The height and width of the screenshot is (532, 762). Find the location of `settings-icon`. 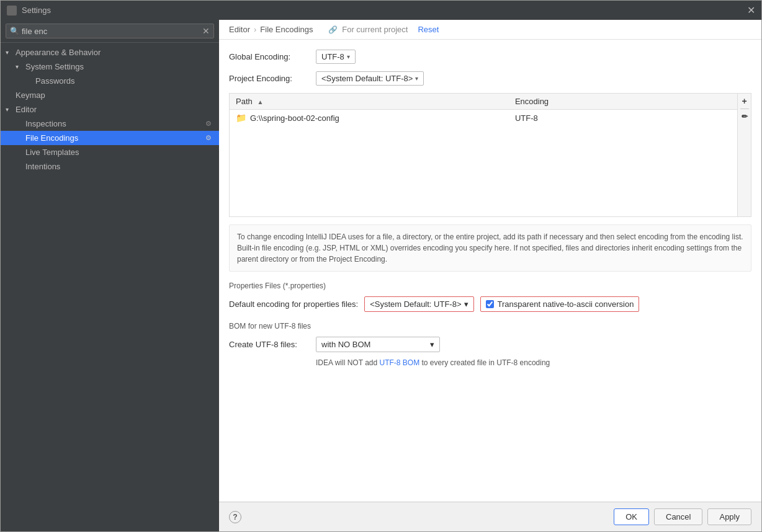

settings-icon is located at coordinates (12, 11).